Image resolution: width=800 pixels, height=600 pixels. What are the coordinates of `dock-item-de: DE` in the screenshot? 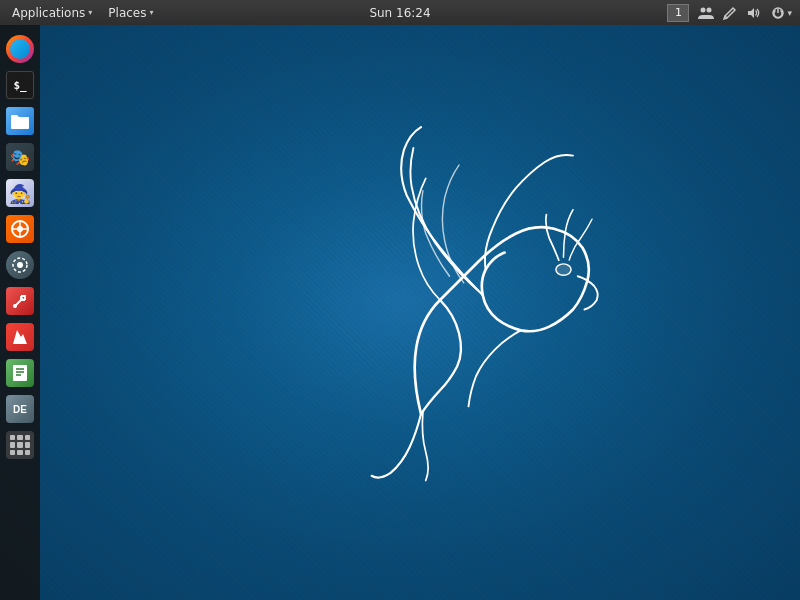 It's located at (20, 409).